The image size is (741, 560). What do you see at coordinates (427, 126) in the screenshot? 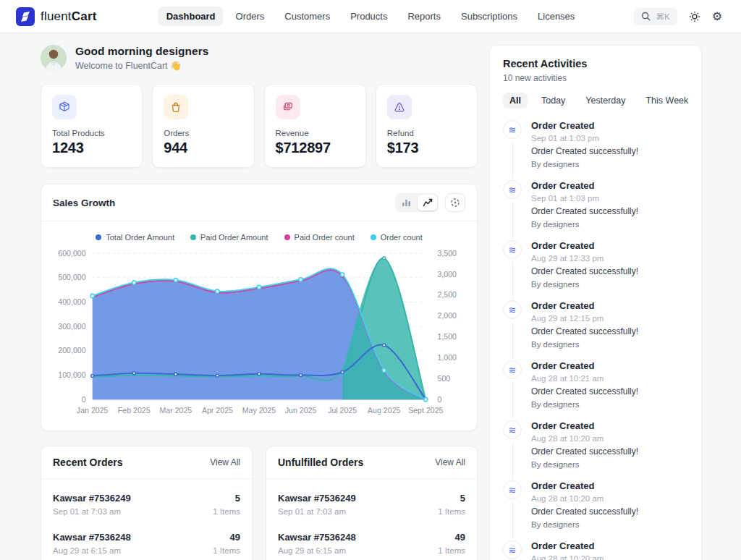
I see `stat-card-refund: Refund $173` at bounding box center [427, 126].